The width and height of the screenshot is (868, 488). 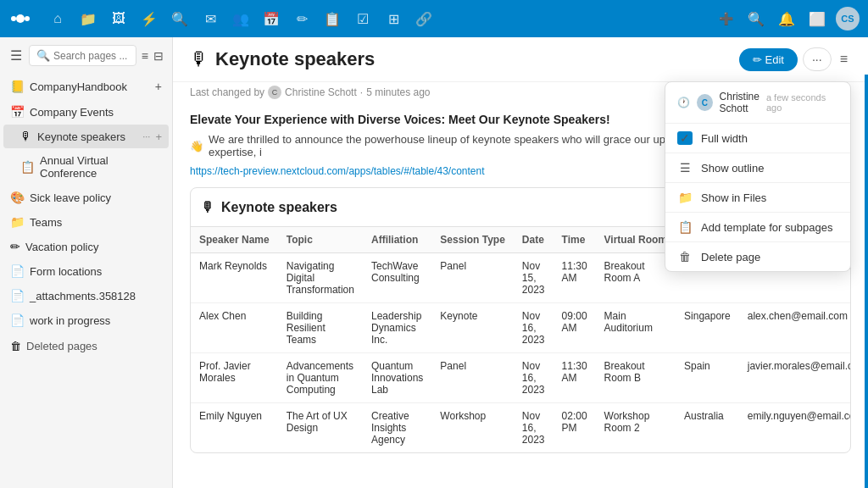 What do you see at coordinates (210, 19) in the screenshot?
I see `nav-mail-icon: ✉` at bounding box center [210, 19].